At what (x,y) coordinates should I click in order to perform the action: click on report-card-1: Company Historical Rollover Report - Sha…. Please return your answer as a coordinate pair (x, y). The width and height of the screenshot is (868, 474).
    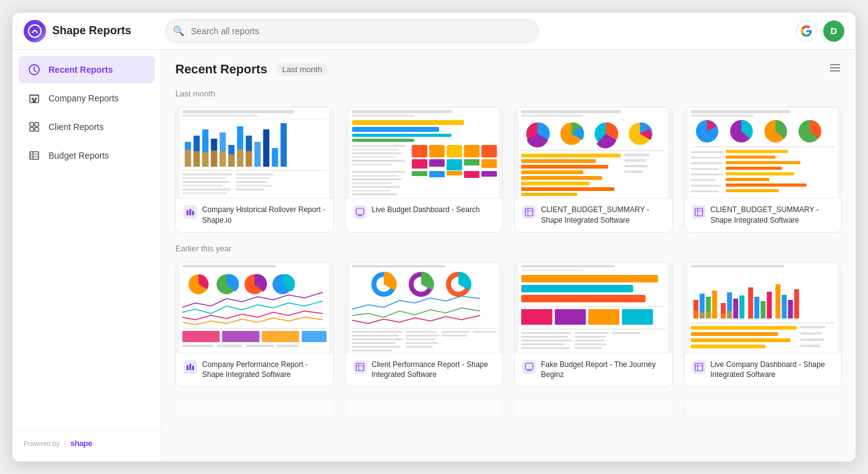
    Looking at the image, I should click on (255, 170).